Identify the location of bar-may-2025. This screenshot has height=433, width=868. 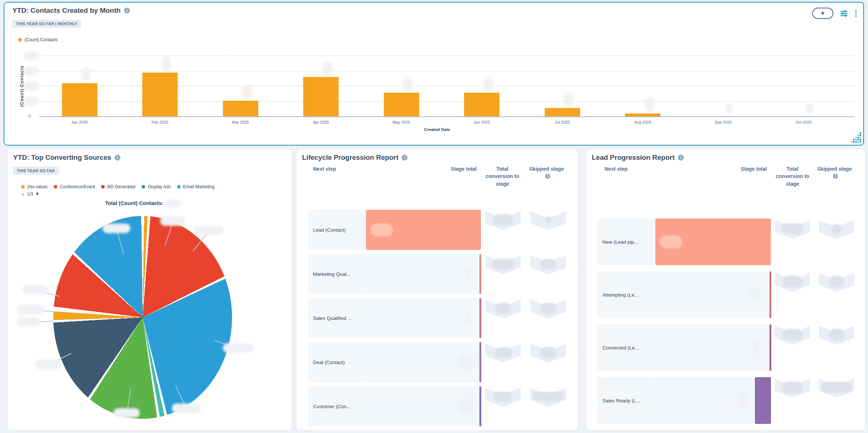
(401, 104).